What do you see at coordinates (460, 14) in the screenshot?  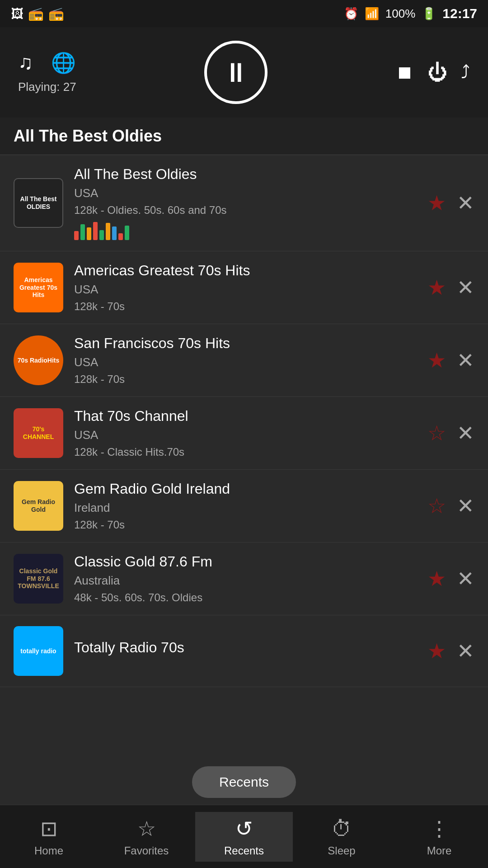 I see `clock-display: 12:17` at bounding box center [460, 14].